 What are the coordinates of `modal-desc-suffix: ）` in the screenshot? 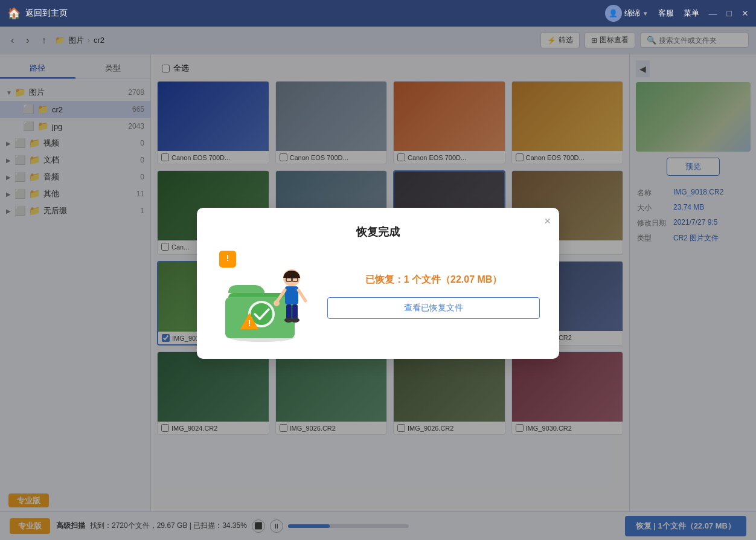 It's located at (497, 279).